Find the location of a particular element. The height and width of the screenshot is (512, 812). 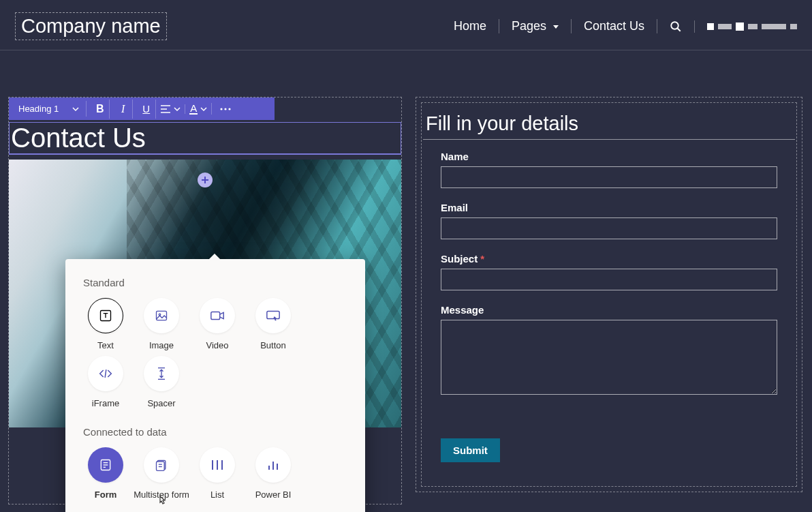

submit-button: Submit is located at coordinates (470, 450).